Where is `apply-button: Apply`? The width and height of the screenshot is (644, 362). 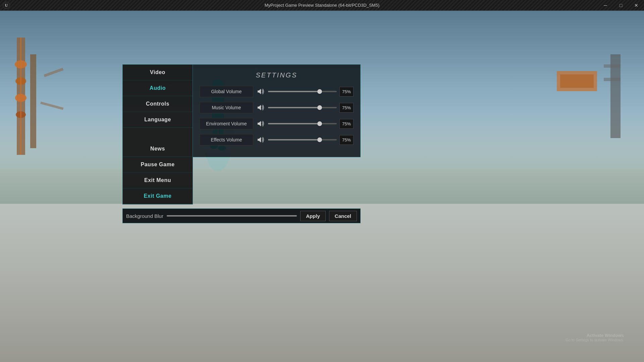
apply-button: Apply is located at coordinates (313, 216).